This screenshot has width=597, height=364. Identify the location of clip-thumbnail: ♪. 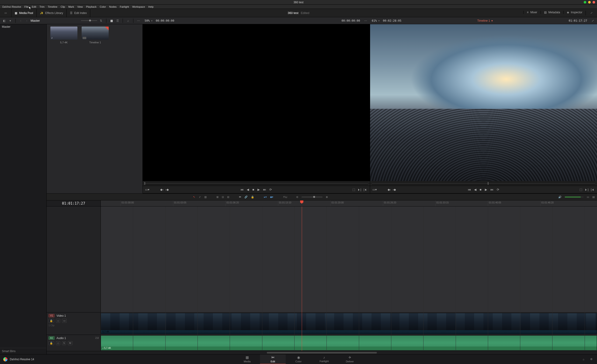
(64, 33).